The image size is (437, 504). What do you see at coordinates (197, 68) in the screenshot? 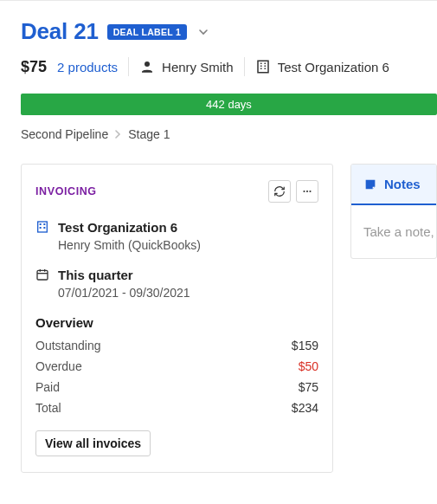
I see `person-name: Henry Smith` at bounding box center [197, 68].